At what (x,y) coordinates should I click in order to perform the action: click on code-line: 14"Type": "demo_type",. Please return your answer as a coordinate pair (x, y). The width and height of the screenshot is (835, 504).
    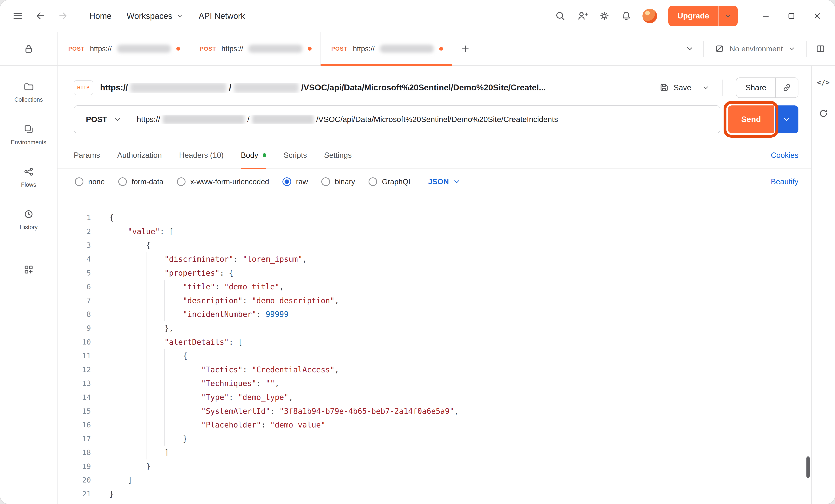
    Looking at the image, I should click on (434, 398).